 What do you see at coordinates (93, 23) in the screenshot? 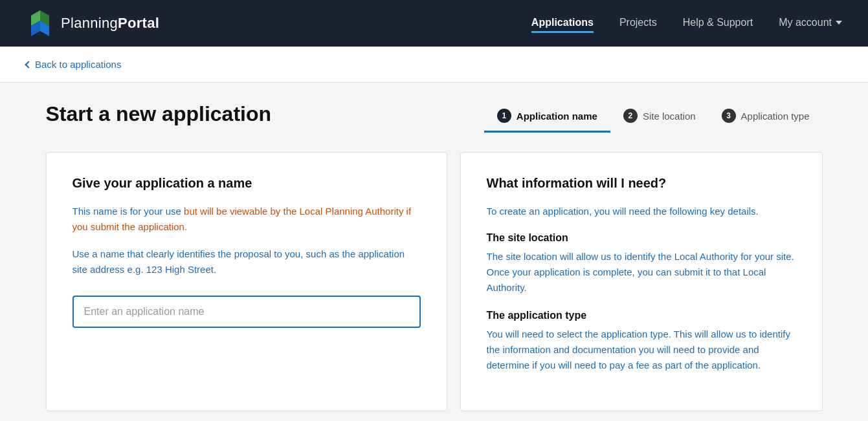
I see `logo: PlanningPortal` at bounding box center [93, 23].